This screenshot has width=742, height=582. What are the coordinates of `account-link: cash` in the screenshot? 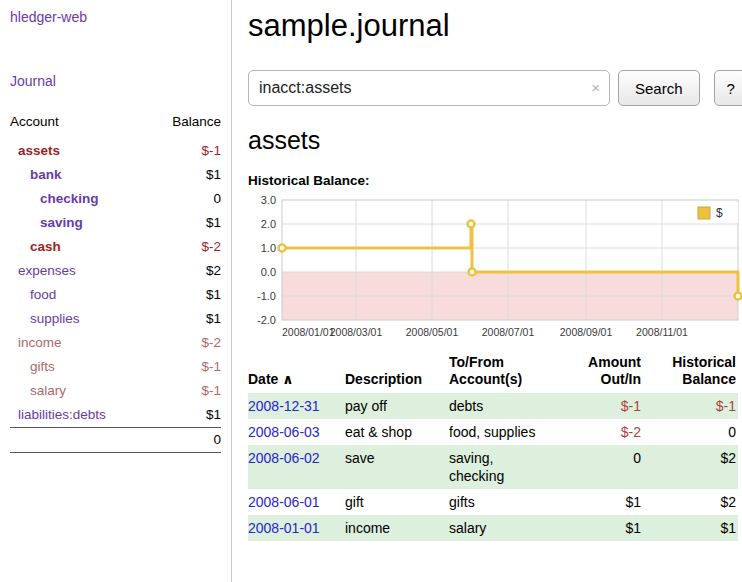 It's located at (46, 246).